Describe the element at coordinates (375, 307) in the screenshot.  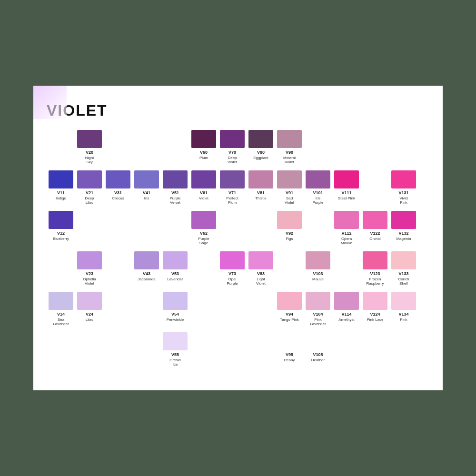
I see `color-v124: V124 Pink Lace` at that location.